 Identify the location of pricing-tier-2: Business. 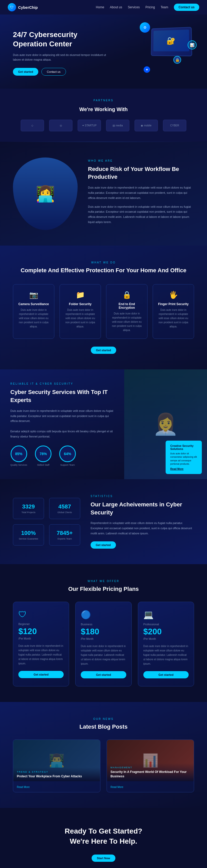
(103, 624).